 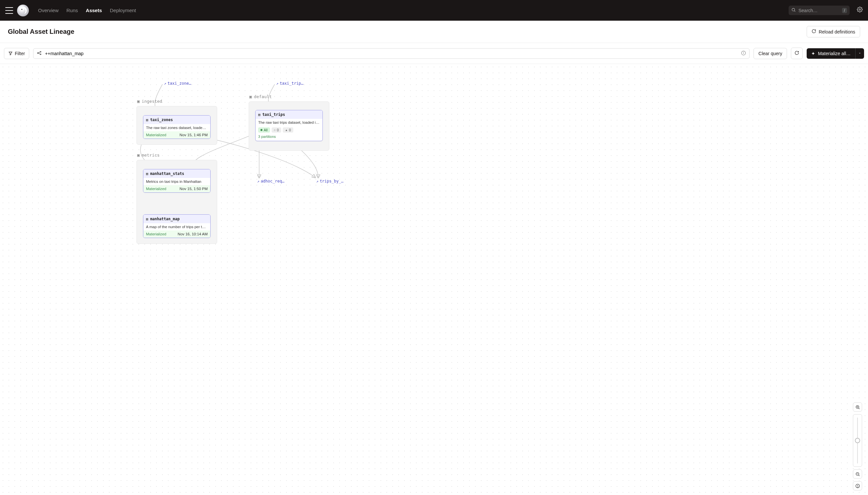 What do you see at coordinates (11, 54) in the screenshot?
I see `filter-icon` at bounding box center [11, 54].